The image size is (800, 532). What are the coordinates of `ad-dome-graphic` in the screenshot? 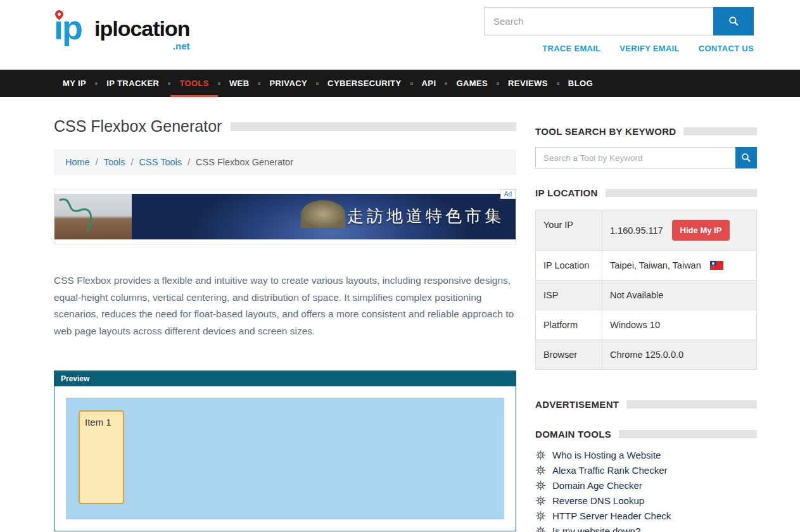 It's located at (323, 214).